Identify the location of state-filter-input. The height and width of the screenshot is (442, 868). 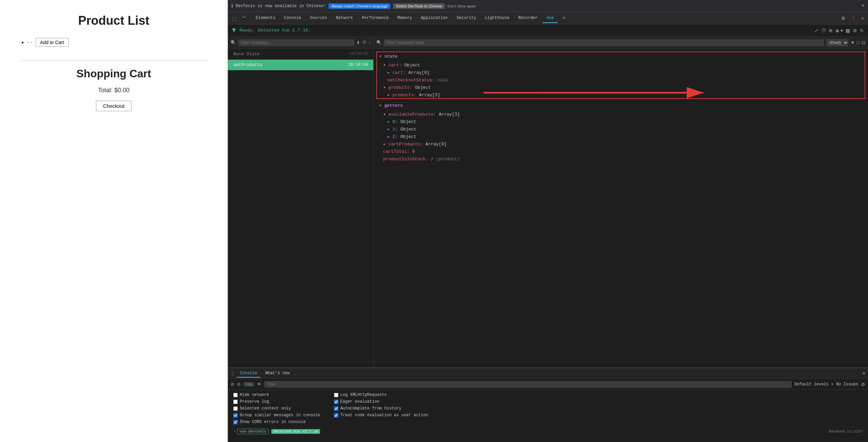
(604, 43).